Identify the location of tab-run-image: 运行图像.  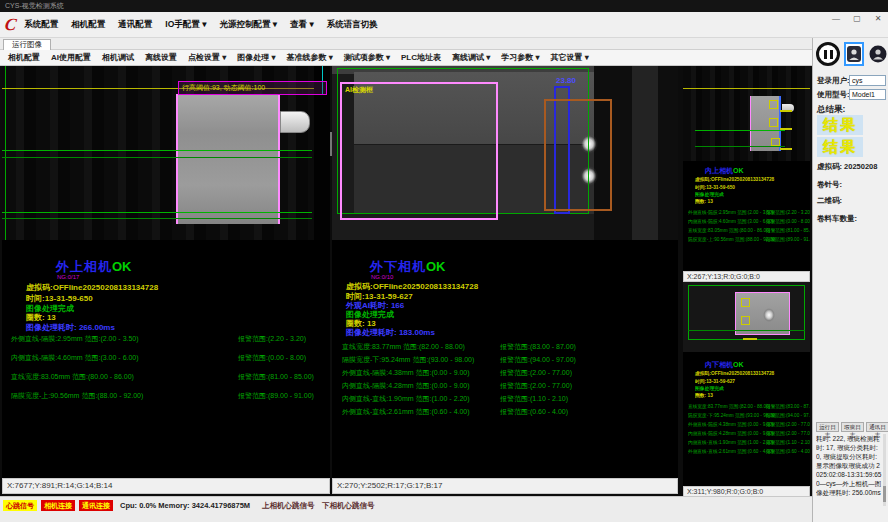
(27, 44).